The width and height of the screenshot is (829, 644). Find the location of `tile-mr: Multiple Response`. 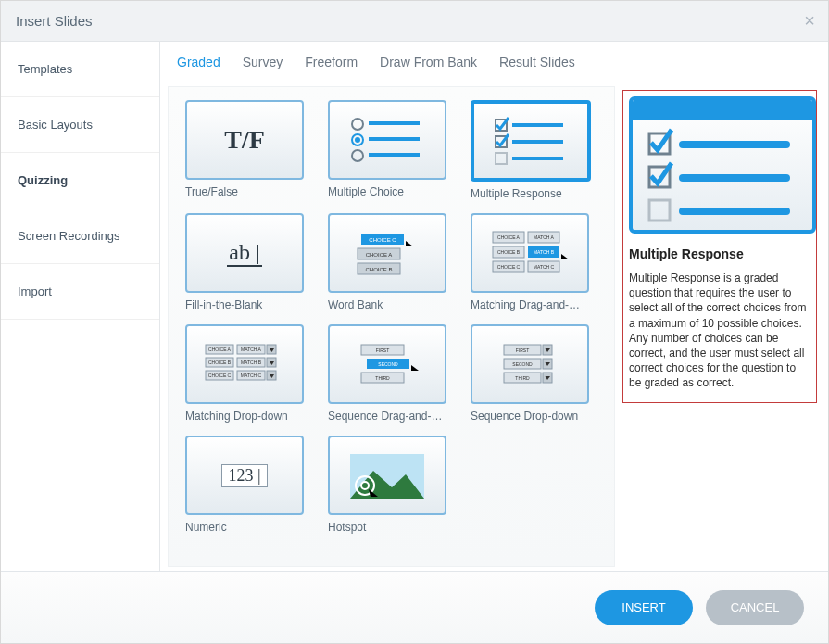

tile-mr: Multiple Response is located at coordinates (535, 150).